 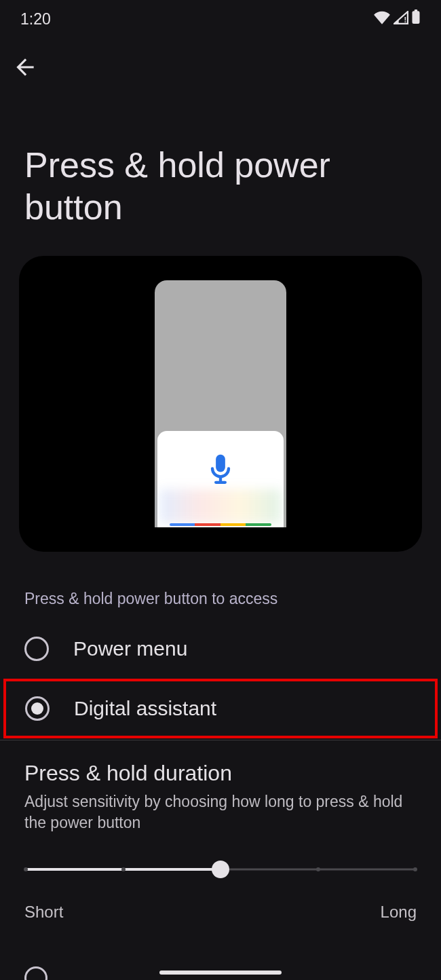 I want to click on option-power-menu: Power menu, so click(x=220, y=649).